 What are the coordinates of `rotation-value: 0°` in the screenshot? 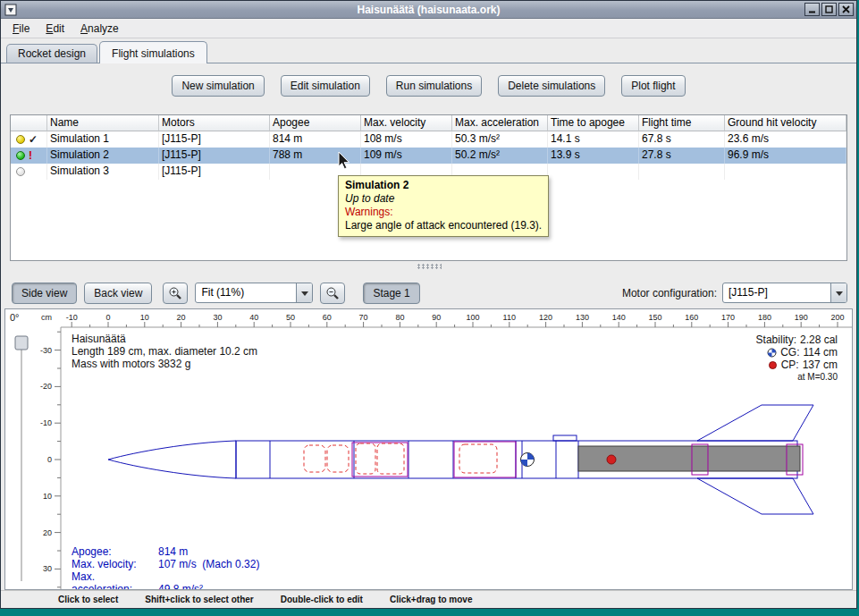 It's located at (14, 317).